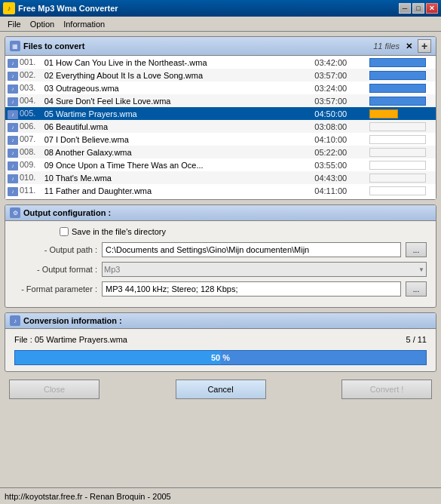  Describe the element at coordinates (432, 8) in the screenshot. I see `close-window-button: ✕` at that location.